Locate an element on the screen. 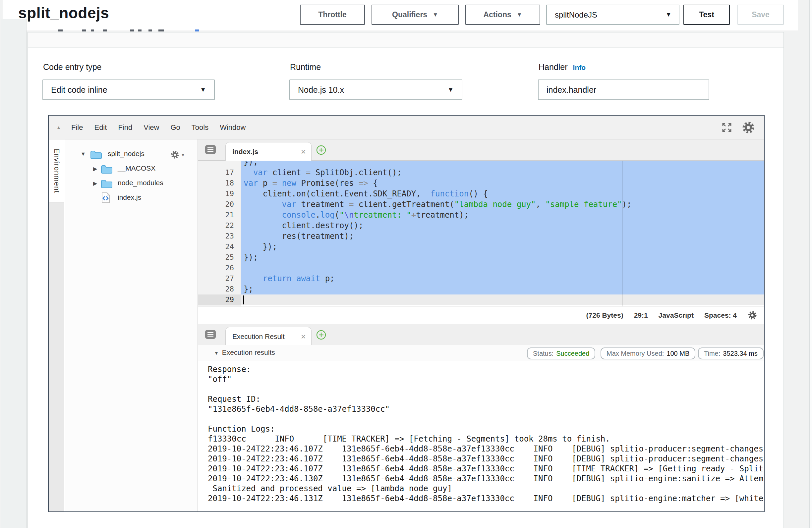 The image size is (812, 528). tree-item-label: node_modules is located at coordinates (141, 183).